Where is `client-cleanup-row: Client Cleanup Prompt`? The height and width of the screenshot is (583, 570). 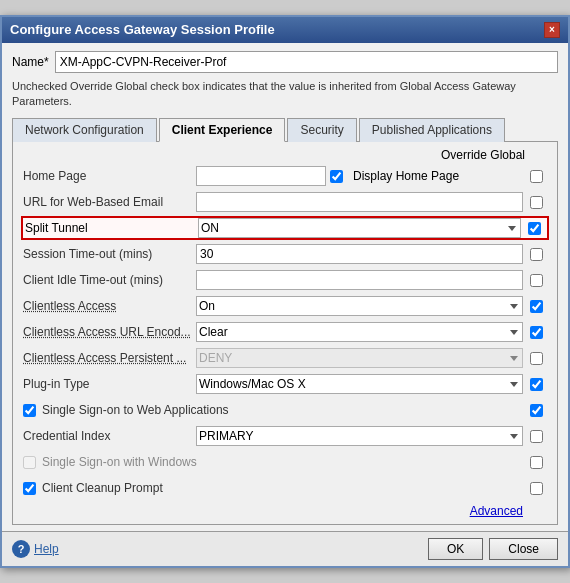 client-cleanup-row: Client Cleanup Prompt is located at coordinates (285, 488).